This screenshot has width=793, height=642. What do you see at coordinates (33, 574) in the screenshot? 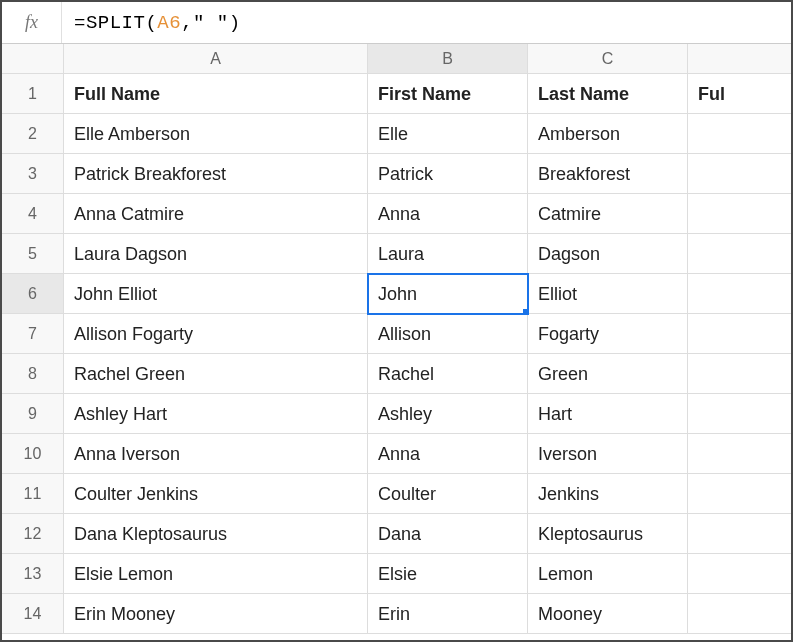
I see `row-header: 13` at bounding box center [33, 574].